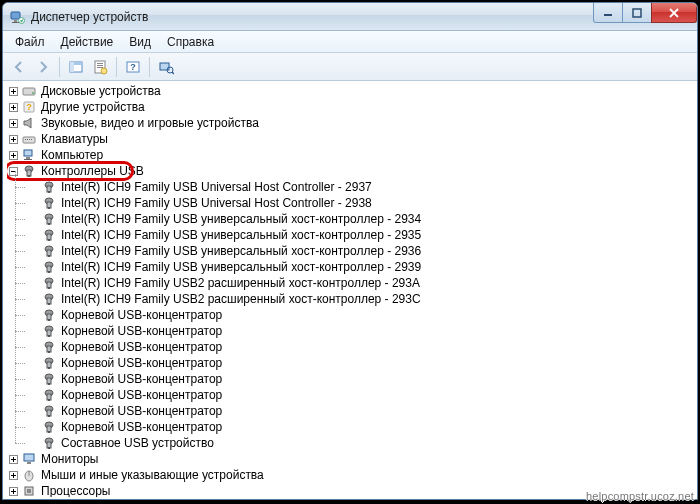 This screenshot has height=504, width=700. What do you see at coordinates (190, 42) in the screenshot?
I see `menu-help: Справка` at bounding box center [190, 42].